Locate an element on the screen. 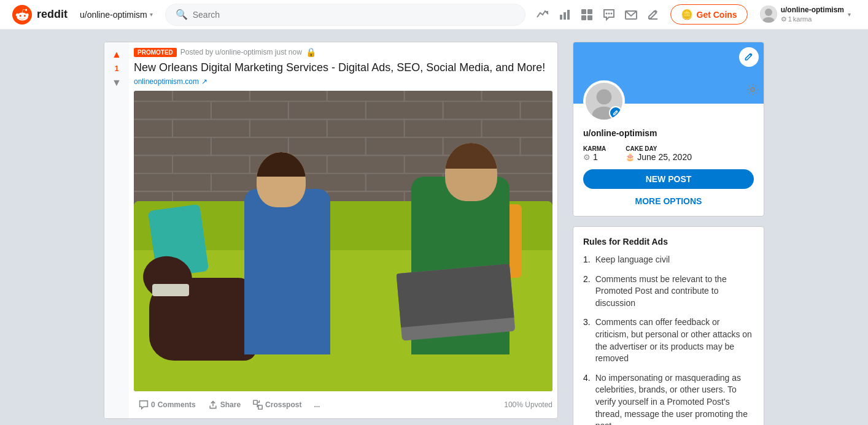 The height and width of the screenshot is (425, 868). stats-icon-button is located at coordinates (565, 15).